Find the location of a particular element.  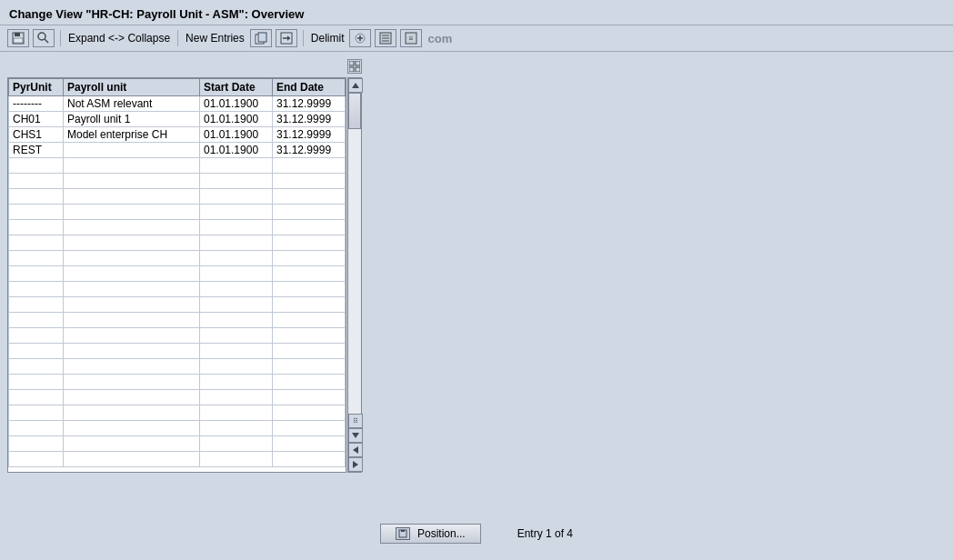

table-row: -------- Not ASM relevant 01.01.1900 31.… is located at coordinates (177, 104).